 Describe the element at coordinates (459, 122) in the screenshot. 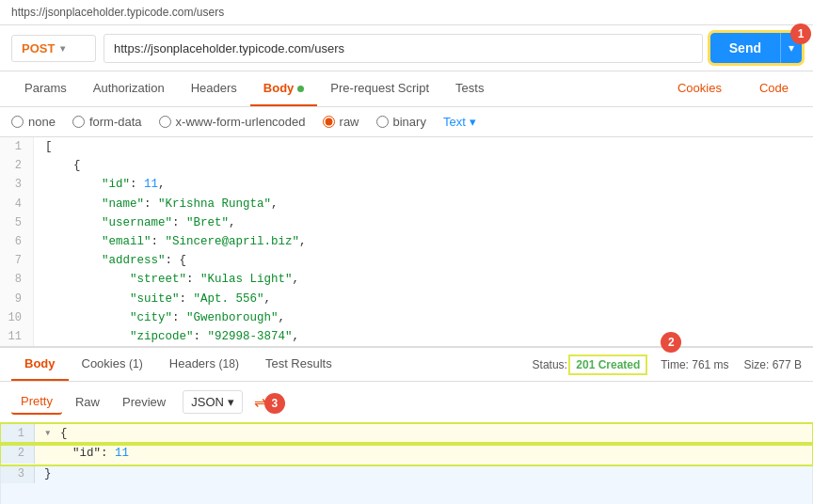

I see `text-type-select: Text ▾` at that location.